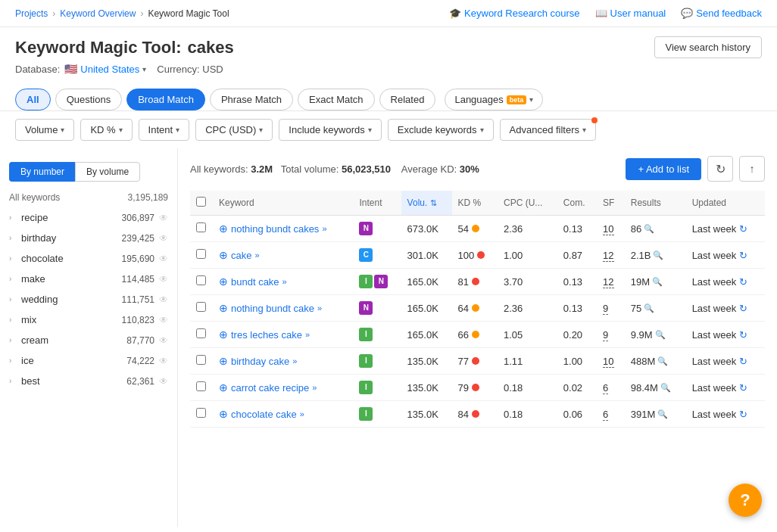  What do you see at coordinates (388, 54) in the screenshot?
I see `header: Keyword Magic Tool: cakes View search hi…` at bounding box center [388, 54].